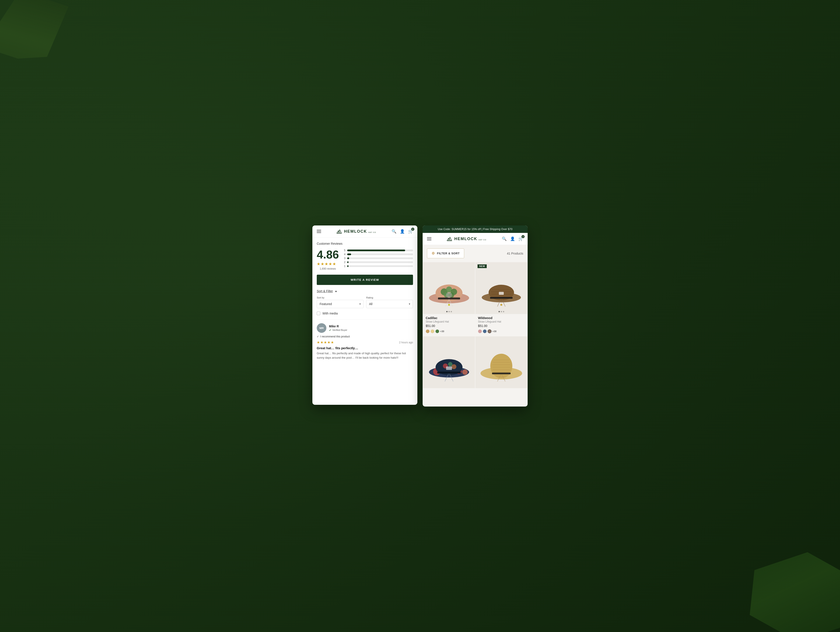  I want to click on product-name-cadillac: Cadillac, so click(449, 318).